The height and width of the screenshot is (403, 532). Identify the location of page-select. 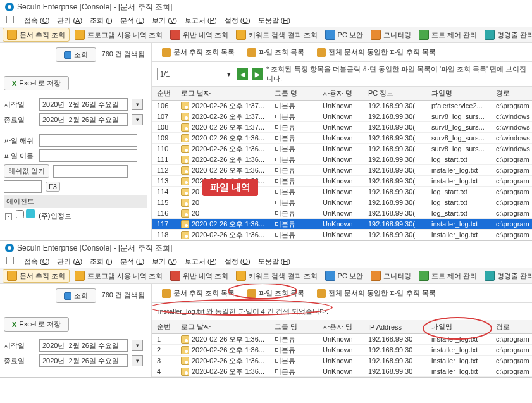
(189, 74).